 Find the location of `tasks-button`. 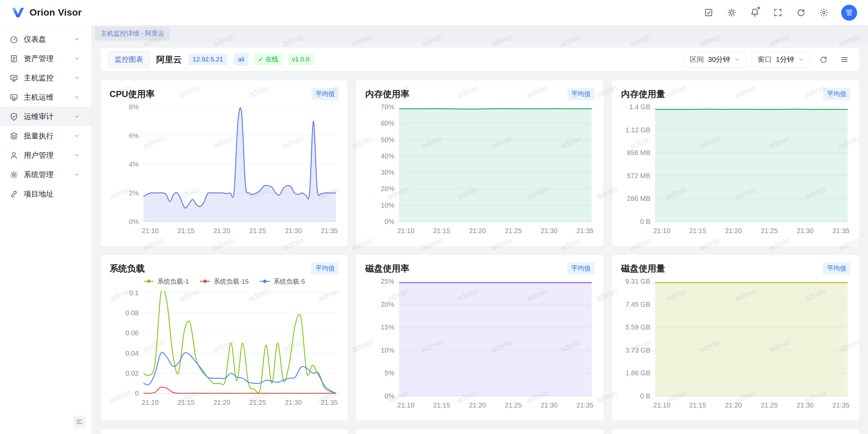

tasks-button is located at coordinates (709, 13).